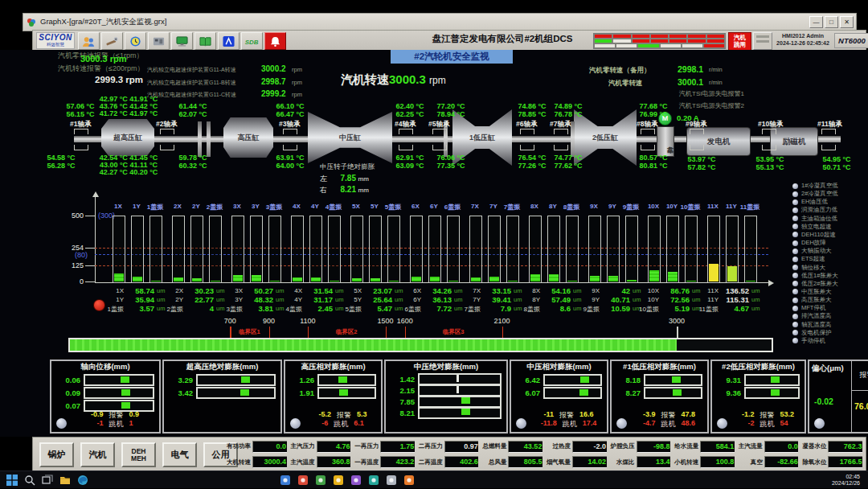 Image resolution: width=868 pixels, height=489 pixels. What do you see at coordinates (817, 23) in the screenshot?
I see `minimize-button: —` at bounding box center [817, 23].